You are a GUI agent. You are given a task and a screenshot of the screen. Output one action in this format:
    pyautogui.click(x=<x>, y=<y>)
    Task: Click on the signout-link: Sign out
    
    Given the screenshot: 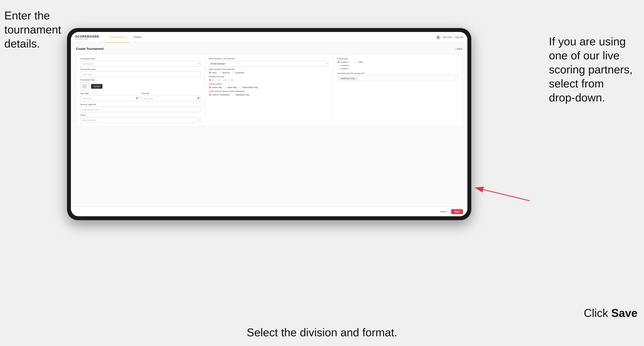 What is the action you would take?
    pyautogui.click(x=459, y=37)
    